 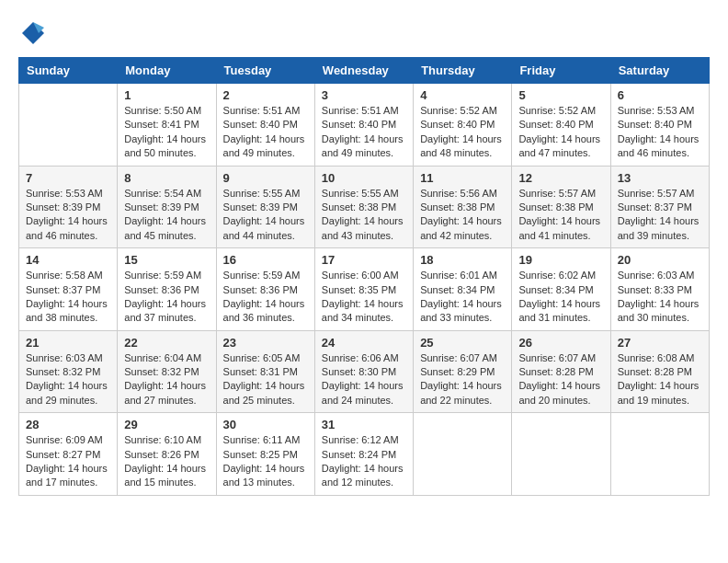 I want to click on day-info: Sunrise: 6:02 AMSunset: 8:34 PMDaylight:…, so click(x=561, y=297).